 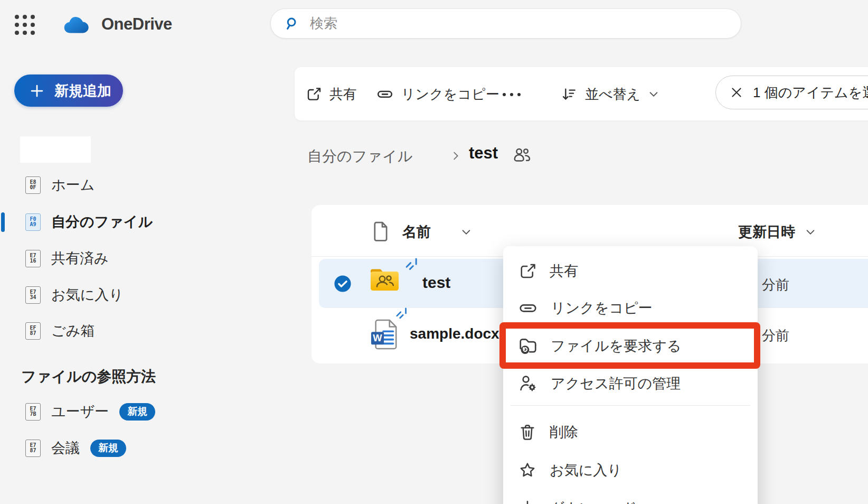 What do you see at coordinates (90, 412) in the screenshot?
I see `sidebar-item-people: E77B ユーザー 新規` at bounding box center [90, 412].